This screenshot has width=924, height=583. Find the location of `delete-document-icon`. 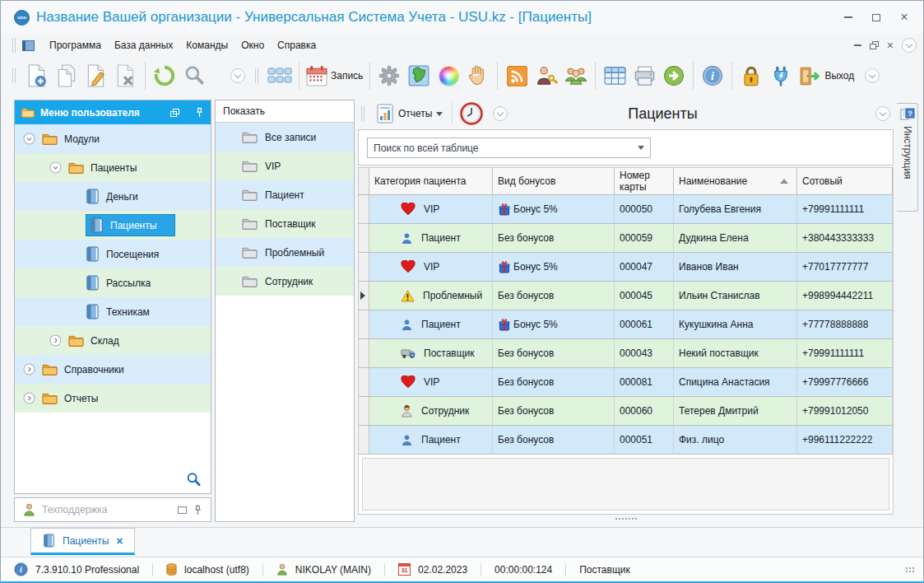

delete-document-icon is located at coordinates (126, 76).